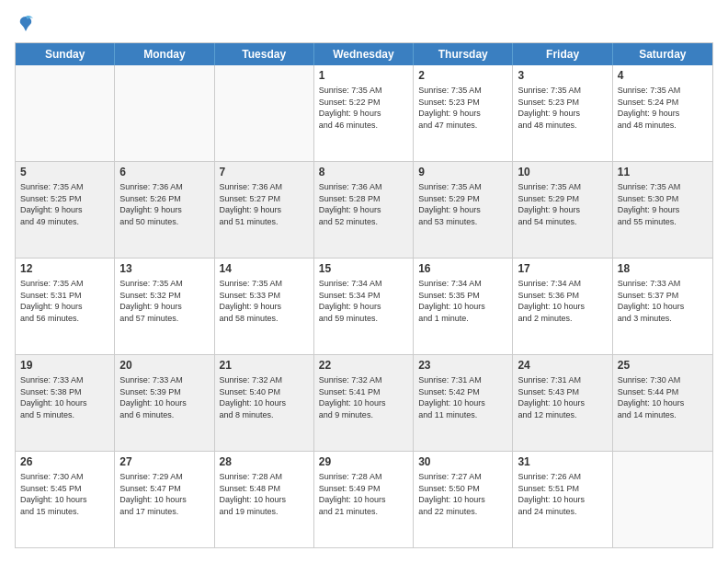 The height and width of the screenshot is (563, 728). I want to click on day-number: 28, so click(265, 462).